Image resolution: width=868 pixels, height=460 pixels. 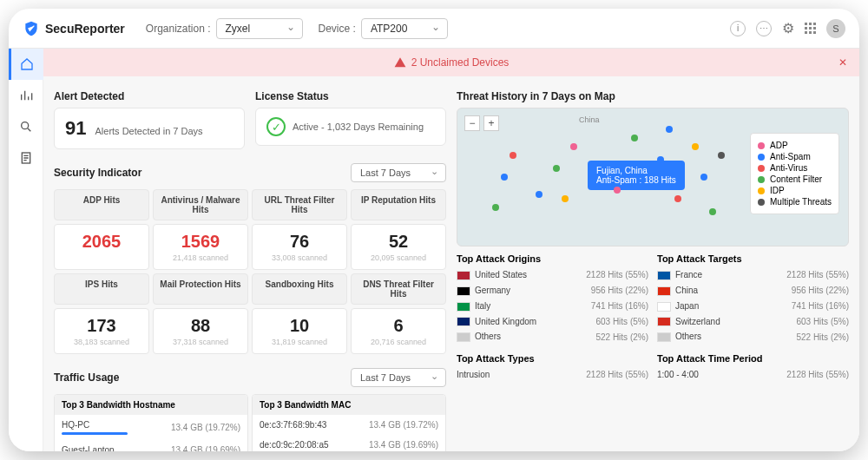 What do you see at coordinates (26, 127) in the screenshot?
I see `search-icon` at bounding box center [26, 127].